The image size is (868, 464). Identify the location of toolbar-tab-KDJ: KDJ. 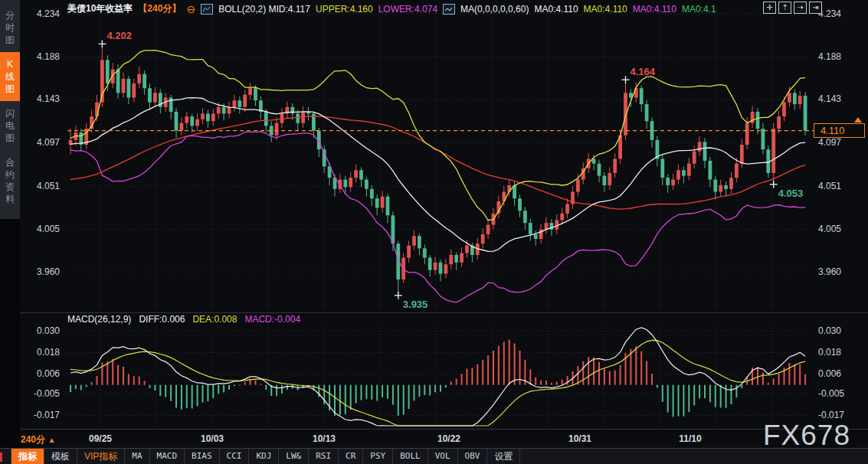
(264, 456).